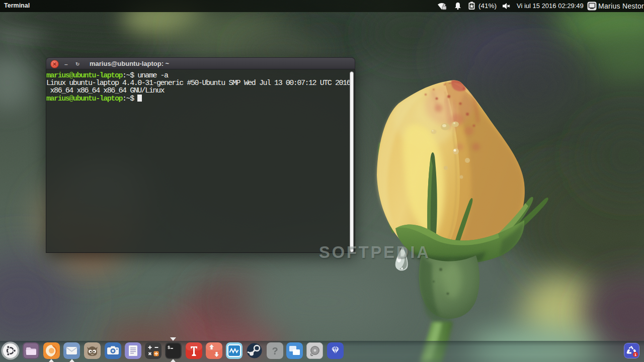  What do you see at coordinates (636, 355) in the screenshot?
I see `svg-text: 1` at bounding box center [636, 355].